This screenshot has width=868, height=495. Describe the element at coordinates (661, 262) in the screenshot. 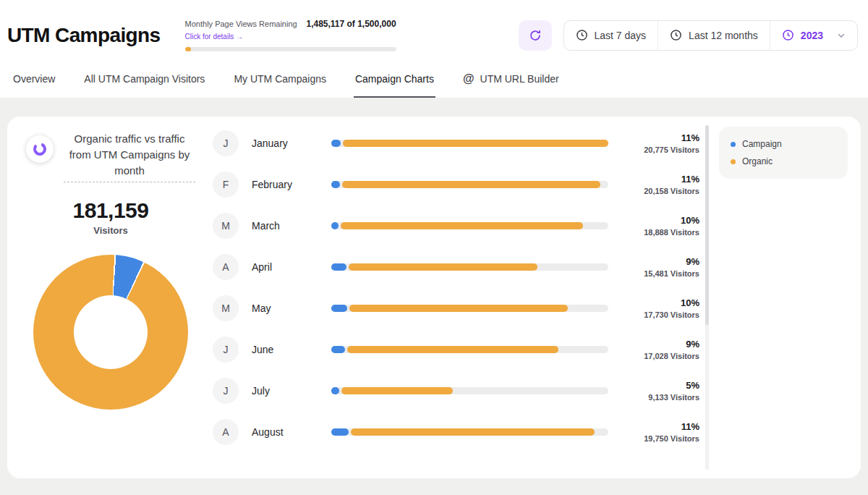

I see `month-percent: 9%` at that location.